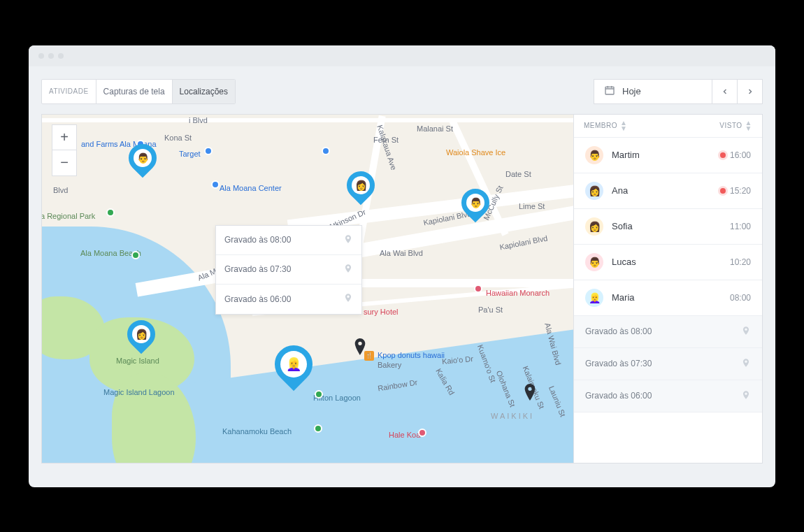 The height and width of the screenshot is (532, 804). Describe the element at coordinates (250, 188) in the screenshot. I see `map-label: Ala Moana Center` at that location.